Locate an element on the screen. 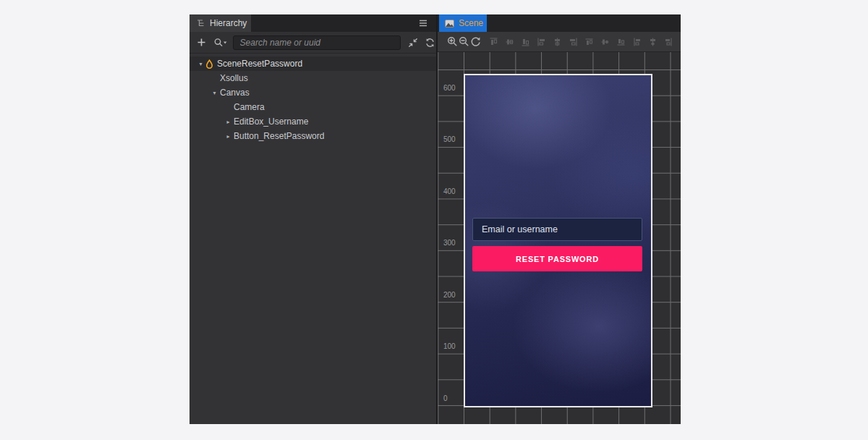 This screenshot has width=868, height=440. search-input is located at coordinates (317, 43).